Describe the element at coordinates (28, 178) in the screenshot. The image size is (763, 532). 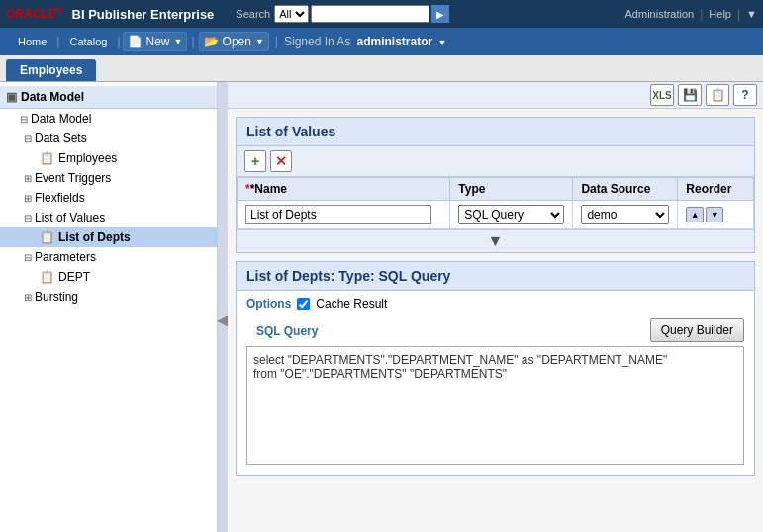
I see `event-triggers-expand: ⊞` at that location.